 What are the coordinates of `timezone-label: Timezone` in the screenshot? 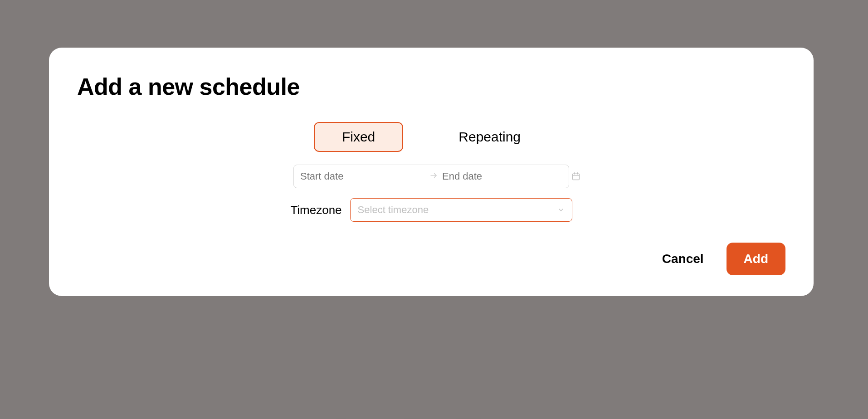 It's located at (316, 210).